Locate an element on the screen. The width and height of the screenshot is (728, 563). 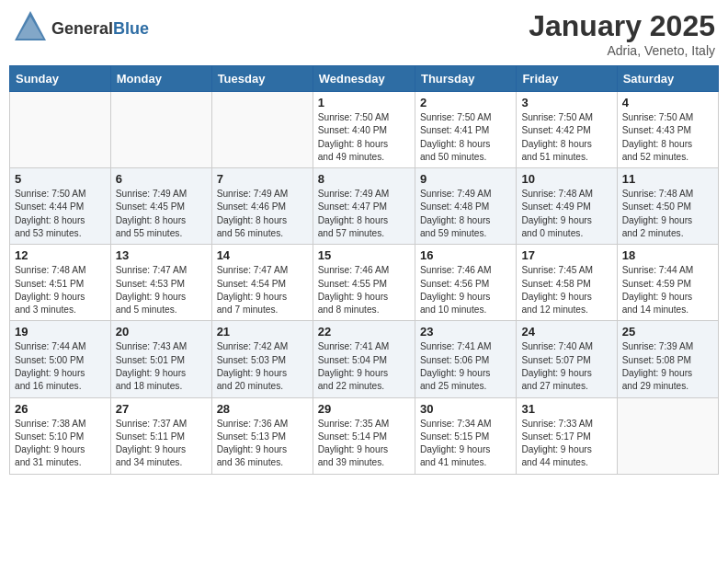
calendar-cell: 1Sunrise: 7:50 AM Sunset: 4:40 PM Daylig… is located at coordinates (364, 131).